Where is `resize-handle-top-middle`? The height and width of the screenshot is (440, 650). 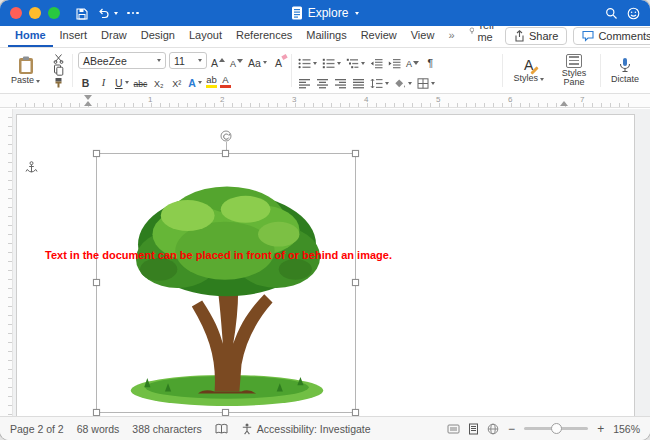
resize-handle-top-middle is located at coordinates (226, 154).